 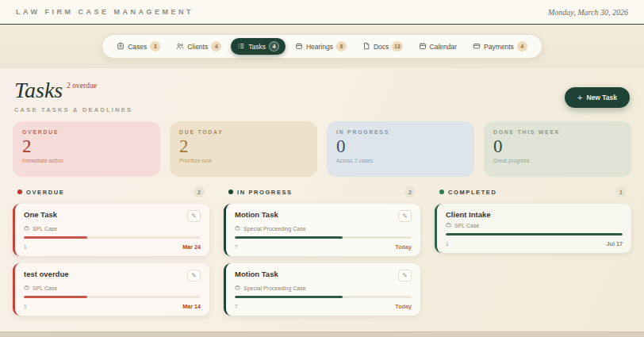 What do you see at coordinates (243, 149) in the screenshot?
I see `stat-card-due-today: DUE TODAY 2 Prioritize now` at bounding box center [243, 149].